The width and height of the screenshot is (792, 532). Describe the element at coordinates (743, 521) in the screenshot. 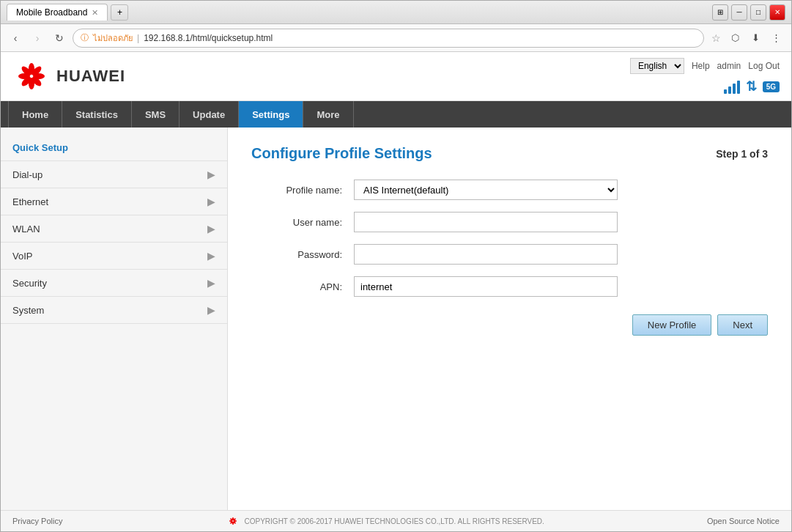

I see `open-source-link: Open Source Notice` at that location.